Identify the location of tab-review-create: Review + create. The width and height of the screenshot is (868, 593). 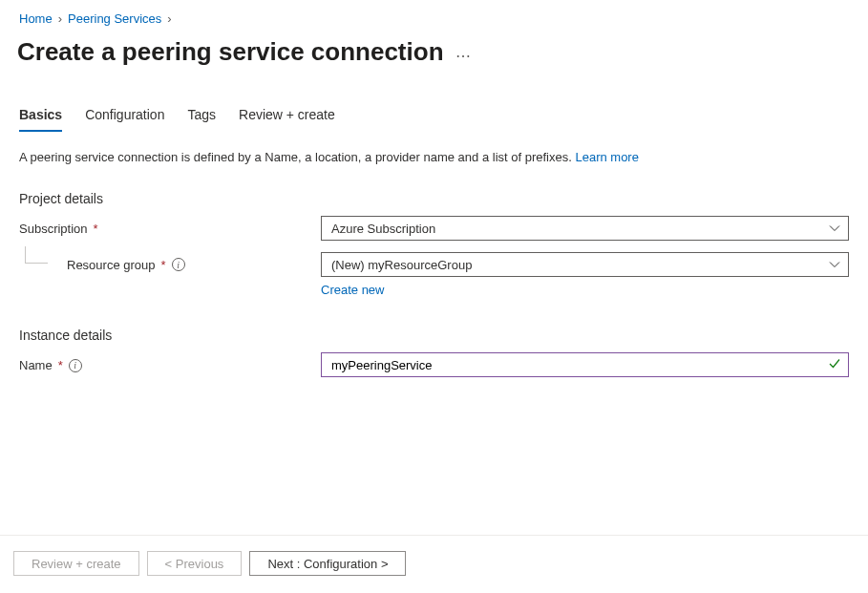
(286, 119).